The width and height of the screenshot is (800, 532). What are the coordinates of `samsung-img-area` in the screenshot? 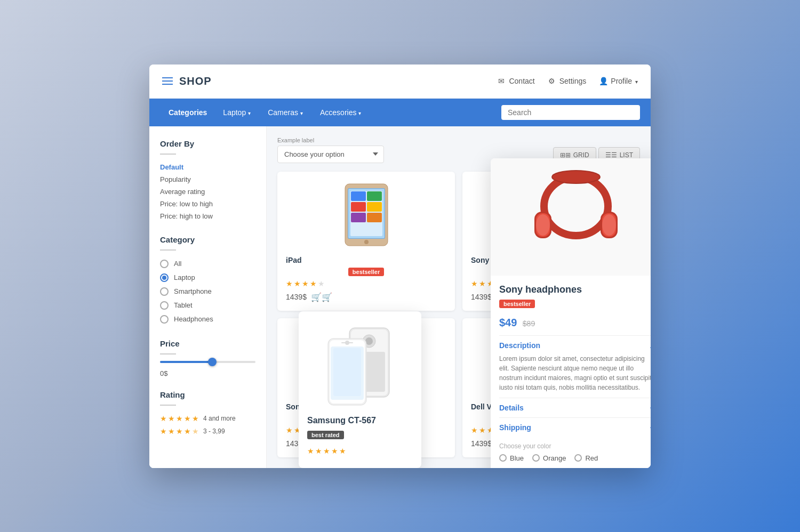 It's located at (360, 365).